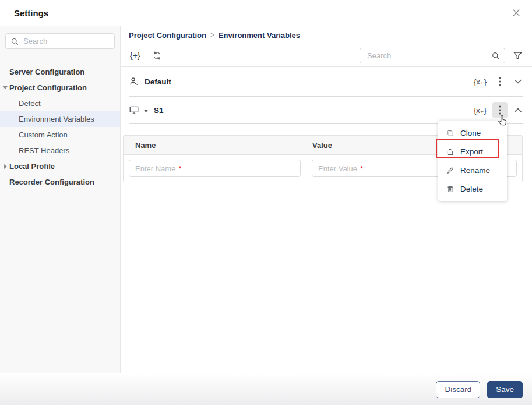 The width and height of the screenshot is (532, 406). Describe the element at coordinates (473, 161) in the screenshot. I see `section-context-menu: Clone Export Rename Delete` at that location.